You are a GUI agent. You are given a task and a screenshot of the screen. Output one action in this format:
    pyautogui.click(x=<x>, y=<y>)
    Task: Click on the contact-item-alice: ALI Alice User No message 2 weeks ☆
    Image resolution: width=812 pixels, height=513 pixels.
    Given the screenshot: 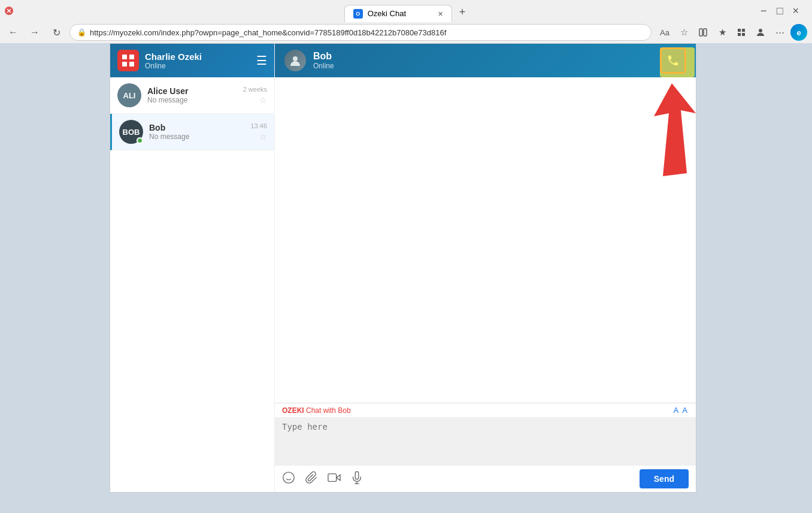 What is the action you would take?
    pyautogui.click(x=192, y=96)
    